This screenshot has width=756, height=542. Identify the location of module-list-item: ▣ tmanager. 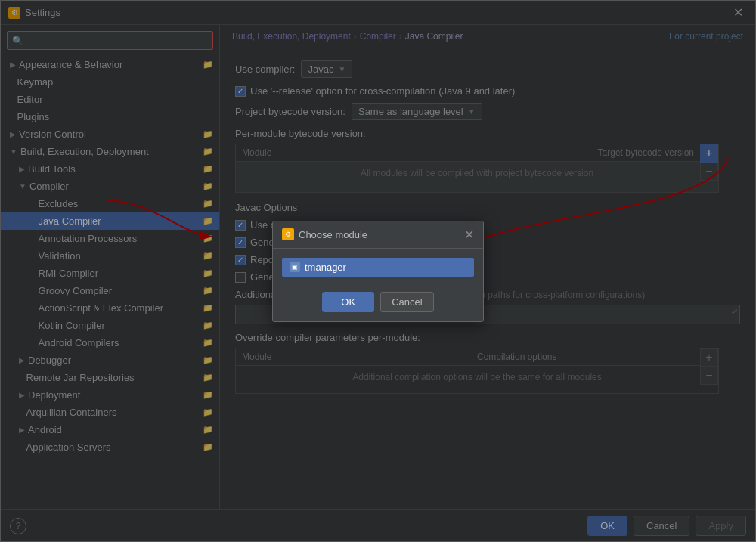
(378, 268).